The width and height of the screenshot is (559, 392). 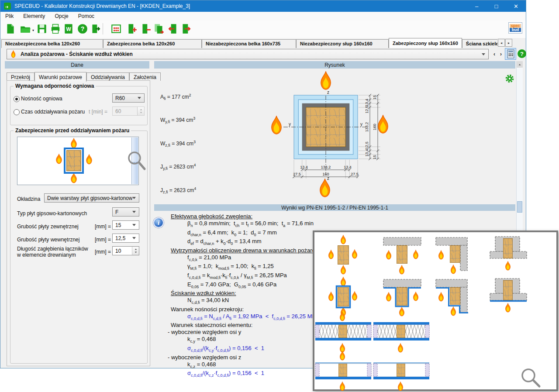 What do you see at coordinates (126, 251) in the screenshot?
I see `fastener-spinner: 10` at bounding box center [126, 251].